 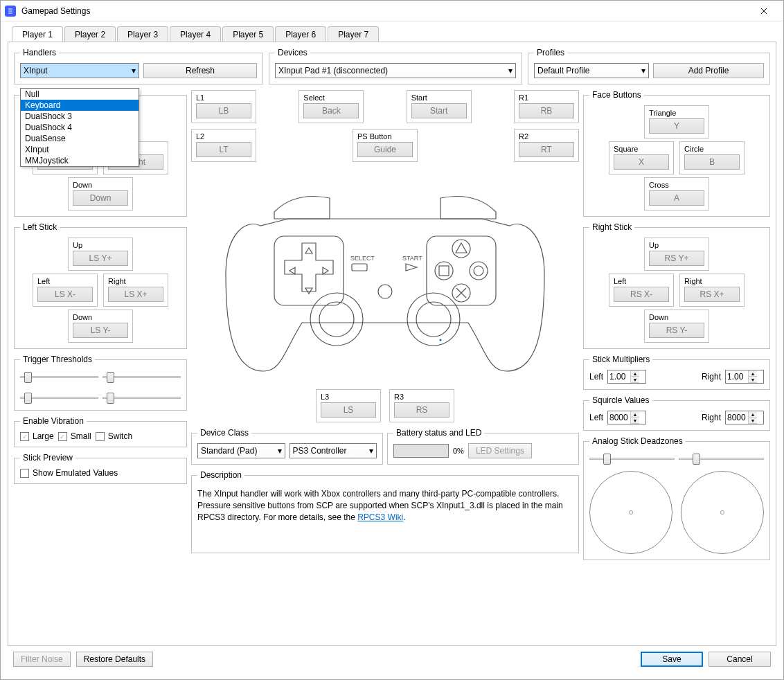 I want to click on rs-left-label: Left, so click(x=641, y=281).